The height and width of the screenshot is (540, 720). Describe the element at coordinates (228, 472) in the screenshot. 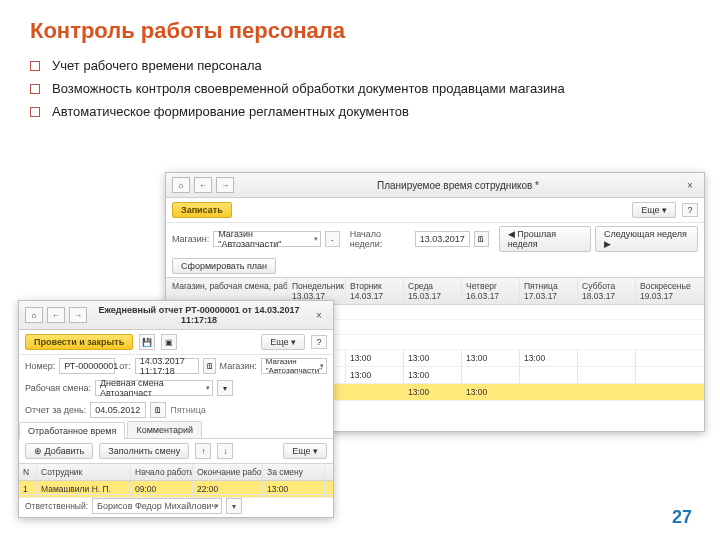

I see `col-end: Окончание работы` at that location.